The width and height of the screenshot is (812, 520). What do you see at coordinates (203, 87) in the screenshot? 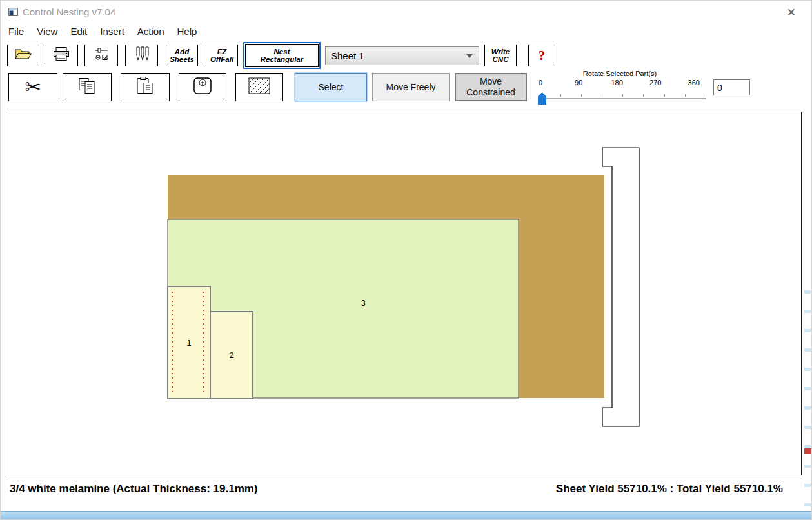
I see `add-part-icon` at bounding box center [203, 87].